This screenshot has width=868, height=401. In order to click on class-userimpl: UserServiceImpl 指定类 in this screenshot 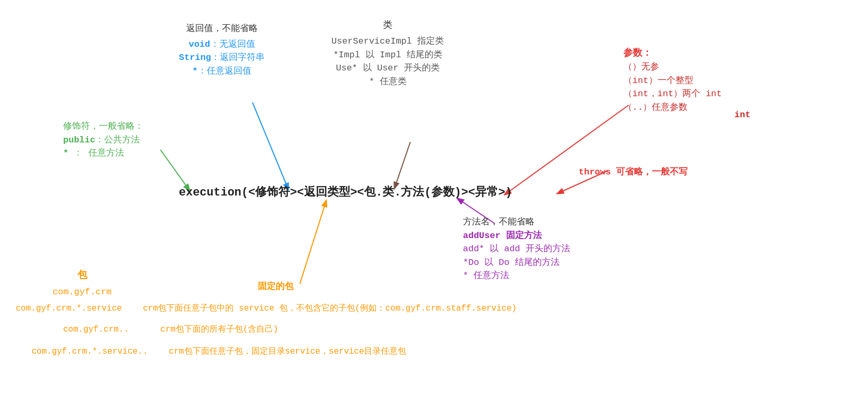, I will do `click(388, 42)`.